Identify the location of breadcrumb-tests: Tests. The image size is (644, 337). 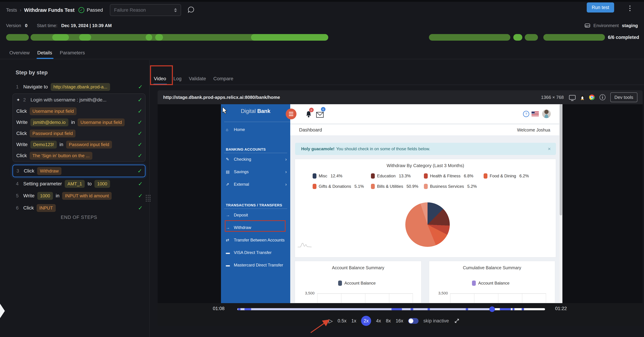
(12, 10).